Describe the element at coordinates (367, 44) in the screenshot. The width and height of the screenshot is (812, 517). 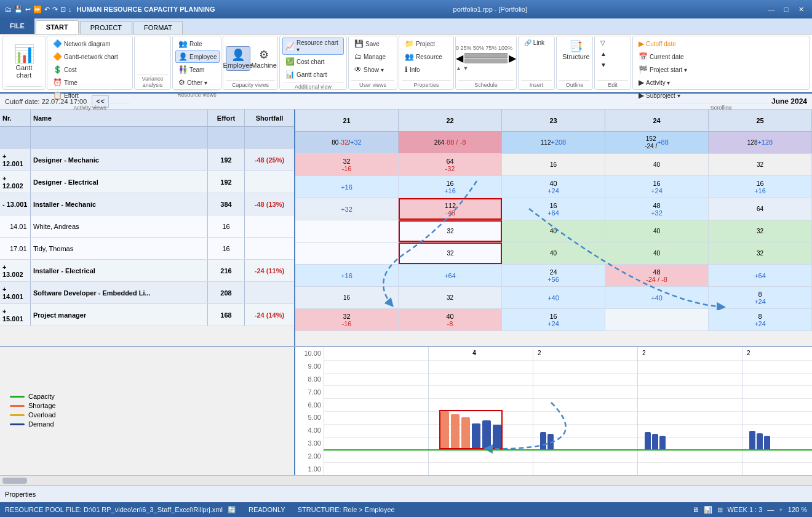
I see `save-view-btn: 💾 Save` at that location.